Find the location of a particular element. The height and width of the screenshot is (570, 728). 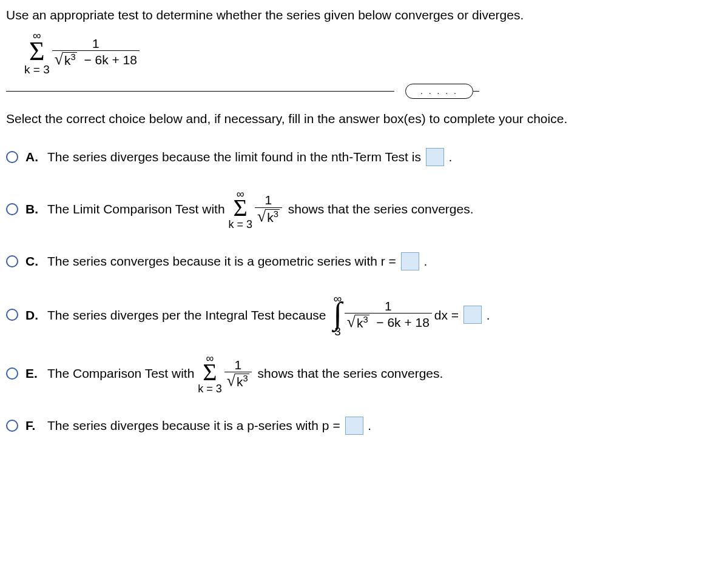

radio-a is located at coordinates (12, 157).